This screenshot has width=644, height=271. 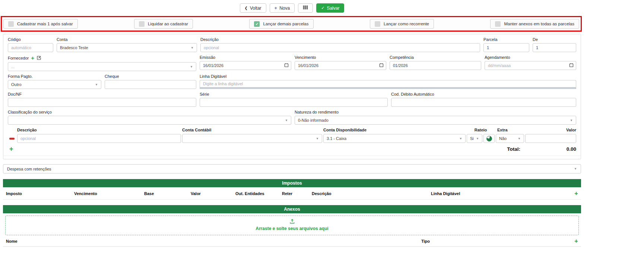 I want to click on conta-label: Conta, so click(x=127, y=39).